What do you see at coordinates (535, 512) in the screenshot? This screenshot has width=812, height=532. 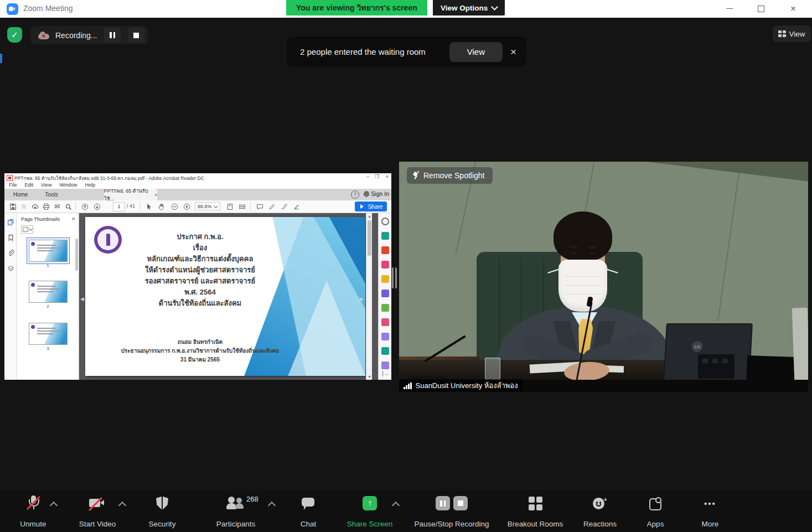 I see `breakout-rooms-button: Breakout Rooms` at bounding box center [535, 512].